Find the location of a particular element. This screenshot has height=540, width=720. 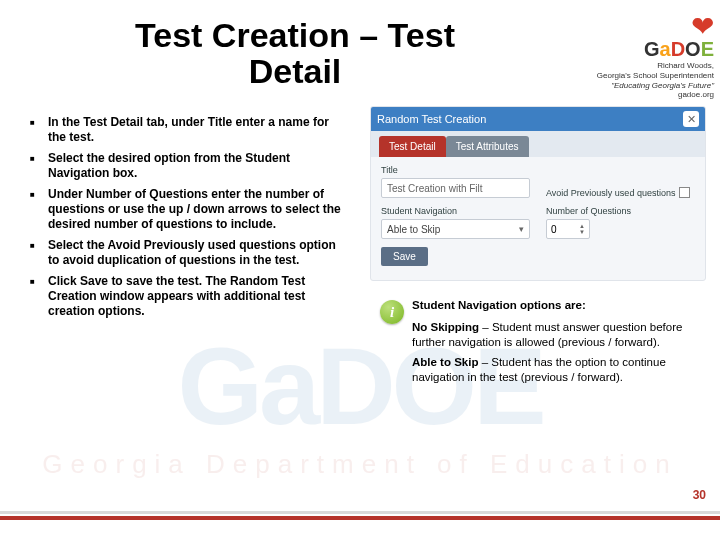

side-info: Student Navigation options are: No Skipp… is located at coordinates (560, 344).